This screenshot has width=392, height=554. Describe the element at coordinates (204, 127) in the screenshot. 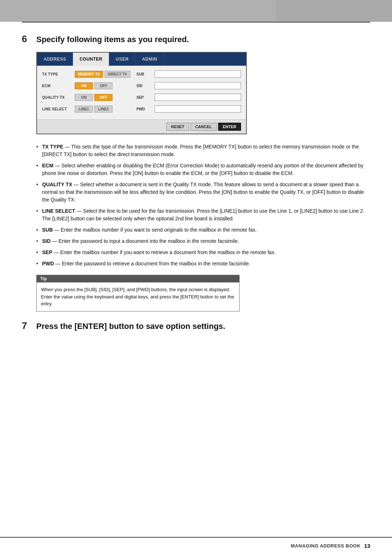

I see `btn-cancel: CANCEL` at that location.